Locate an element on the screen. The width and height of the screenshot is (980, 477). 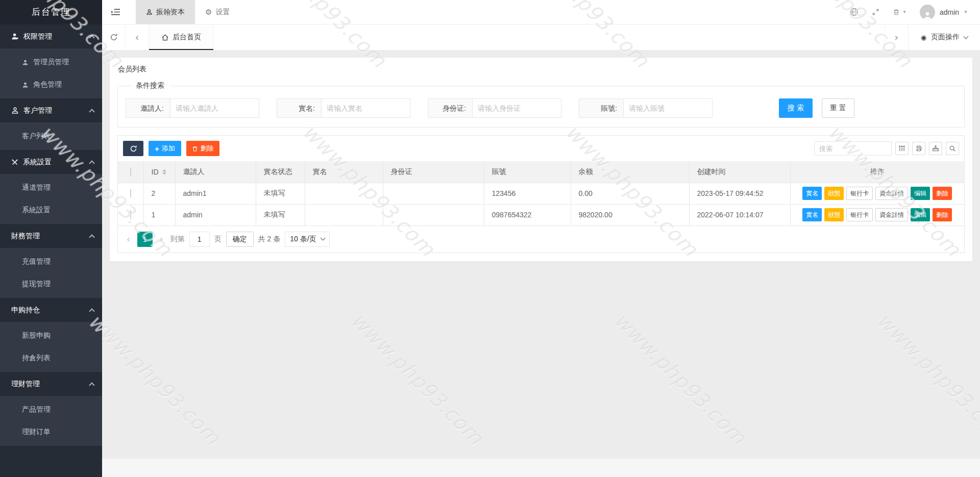
sidebar-item-product-management: 产品管理 is located at coordinates (51, 410).